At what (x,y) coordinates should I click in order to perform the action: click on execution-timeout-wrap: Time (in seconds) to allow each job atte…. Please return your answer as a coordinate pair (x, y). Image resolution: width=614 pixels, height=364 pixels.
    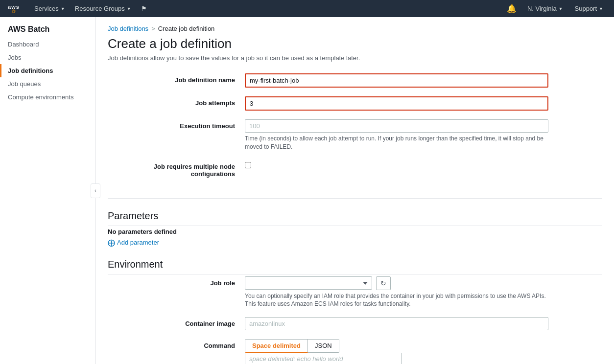
    Looking at the image, I should click on (397, 135).